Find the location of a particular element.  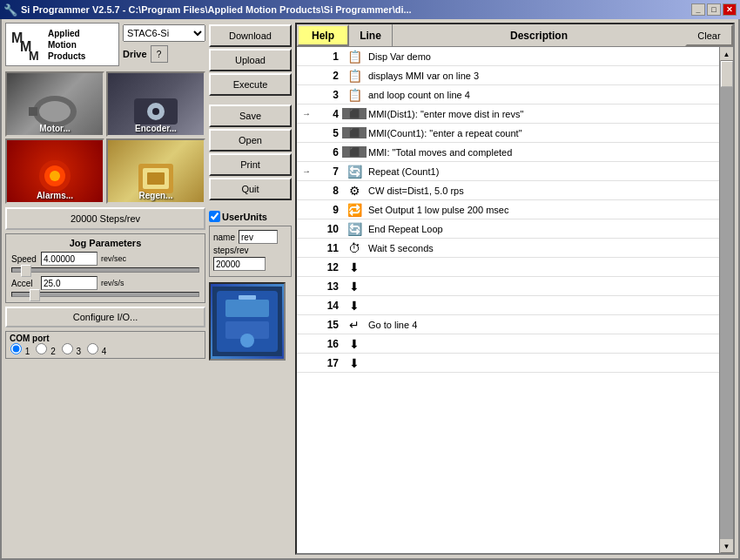

row-desc-10: End Repeat Loop is located at coordinates (543, 229).